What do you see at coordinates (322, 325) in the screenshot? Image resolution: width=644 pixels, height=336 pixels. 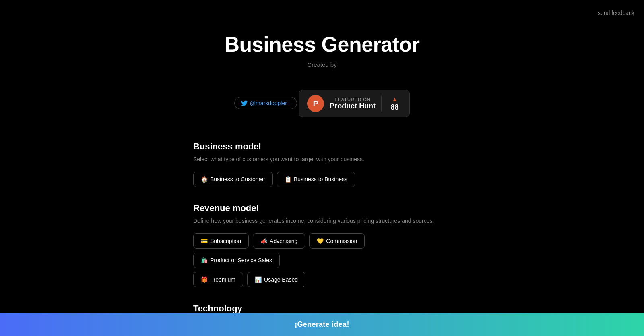 I see `generate-button: ¡Generate idea!` at bounding box center [322, 325].